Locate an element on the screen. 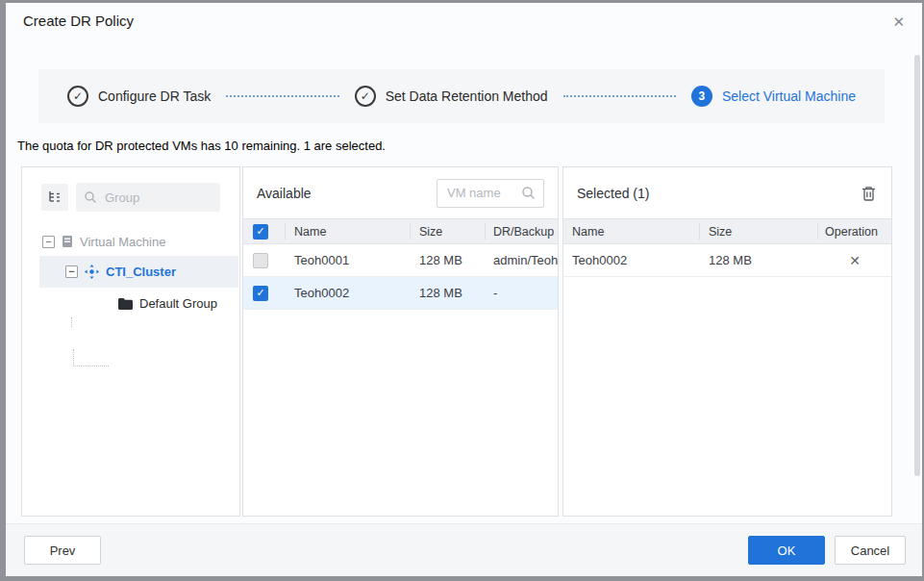 This screenshot has height=581, width=924. close-icon: ✕ is located at coordinates (898, 21).